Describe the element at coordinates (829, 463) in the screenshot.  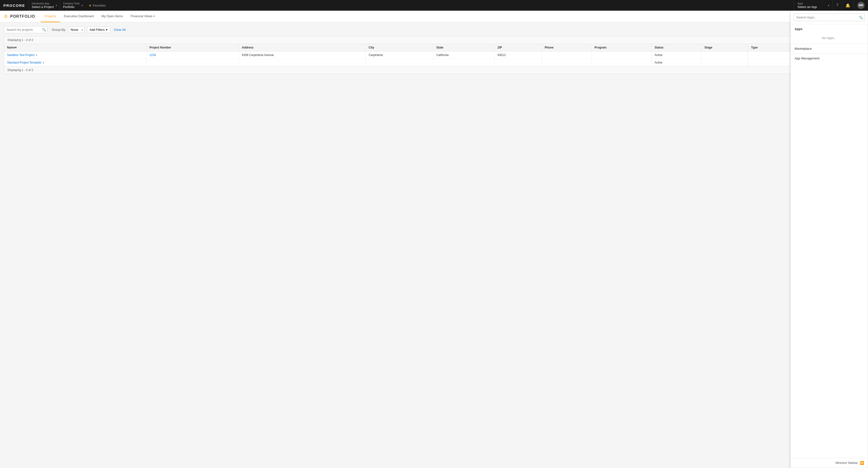
I see `minimize-sidebar-button: Minimize Sidebar ⏩` at that location.